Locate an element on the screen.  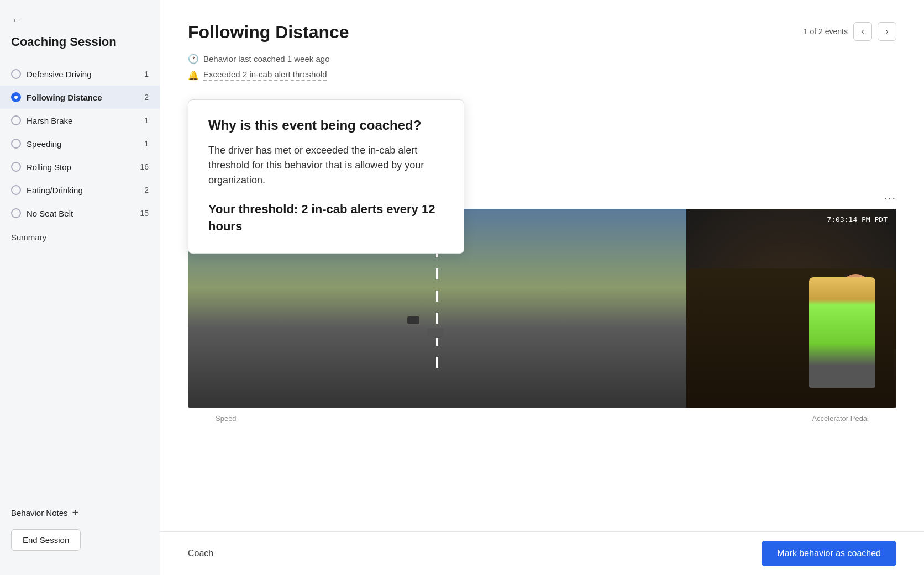
sidebar-nav: Defensive Driving 1 Following Distance 2… is located at coordinates (80, 279).